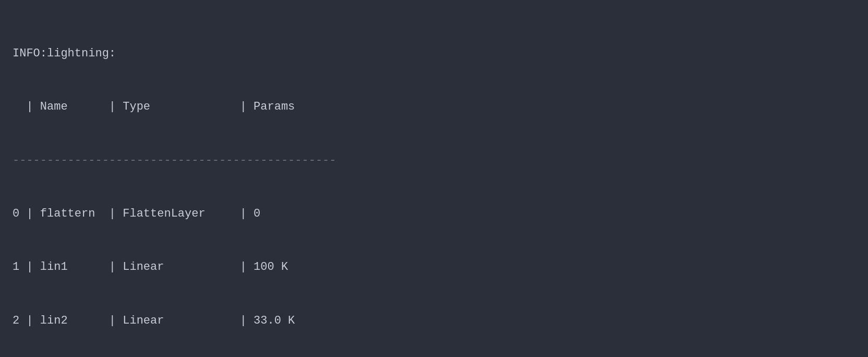  I want to click on table-header: | Name | Type | Params, so click(434, 107).